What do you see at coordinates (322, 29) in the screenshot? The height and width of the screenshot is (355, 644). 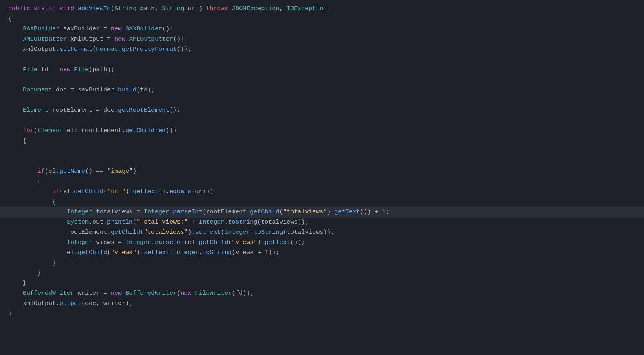 I see `code-line-3: SAXBuilder saxBuilder = new SAXBuilder()…` at bounding box center [322, 29].